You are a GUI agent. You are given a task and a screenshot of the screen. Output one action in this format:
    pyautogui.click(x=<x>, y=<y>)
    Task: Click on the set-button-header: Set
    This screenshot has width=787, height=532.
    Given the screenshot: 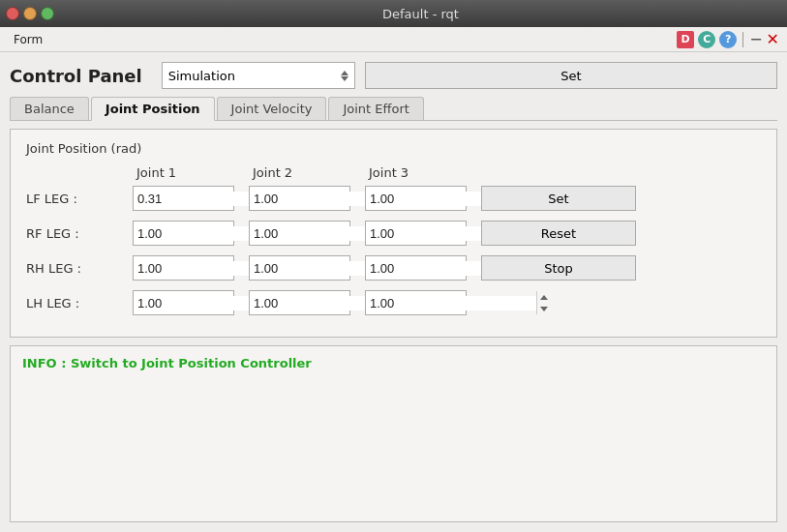 What is the action you would take?
    pyautogui.click(x=571, y=75)
    